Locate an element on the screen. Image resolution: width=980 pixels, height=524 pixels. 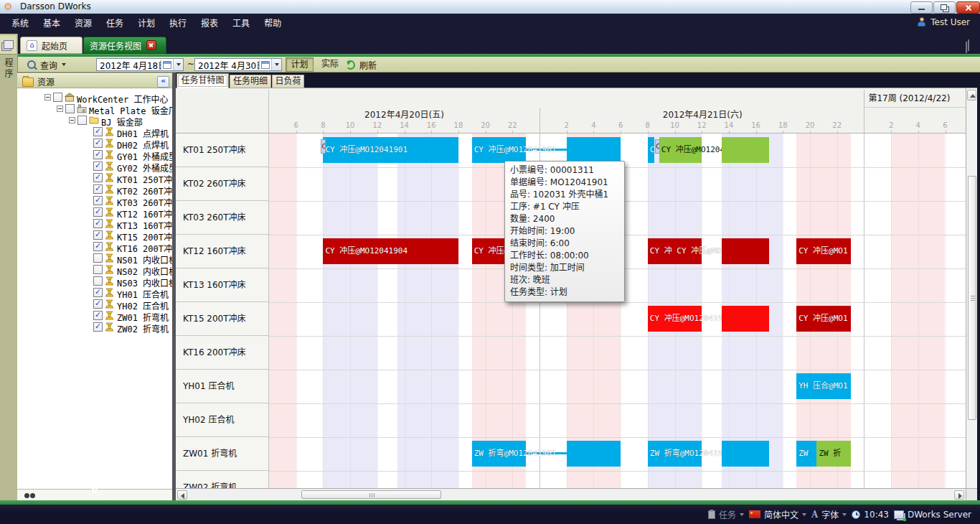
scroll-up-button is located at coordinates (971, 95).